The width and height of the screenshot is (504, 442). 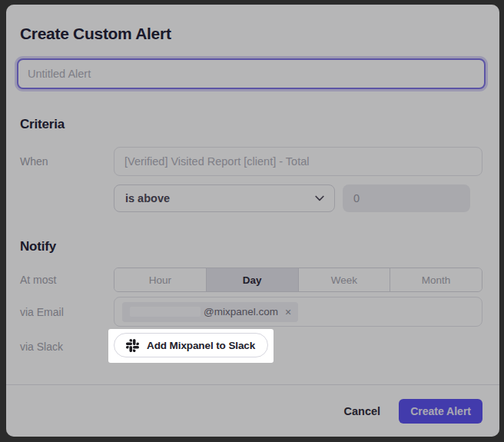 What do you see at coordinates (344, 280) in the screenshot?
I see `frequency-option-week: Week` at bounding box center [344, 280].